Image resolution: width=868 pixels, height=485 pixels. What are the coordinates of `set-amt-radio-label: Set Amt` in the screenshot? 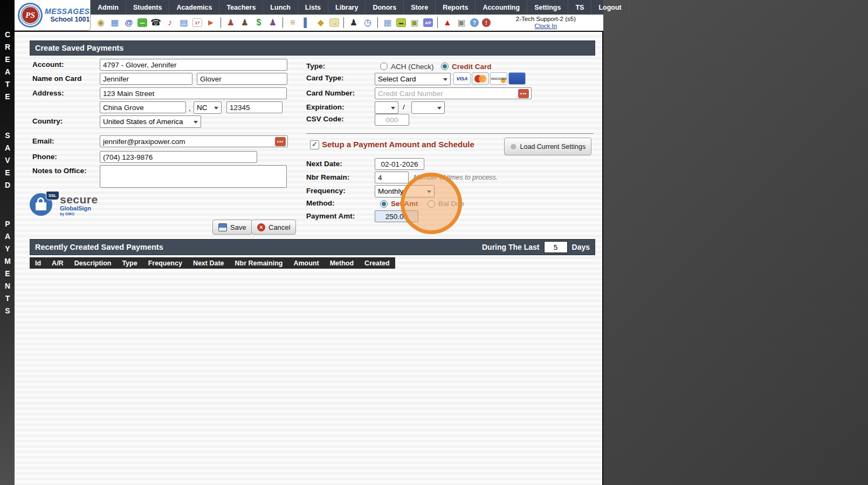 It's located at (404, 204).